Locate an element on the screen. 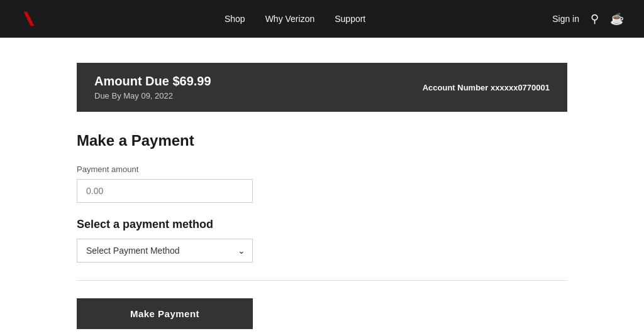  payment-amount-input is located at coordinates (165, 191).